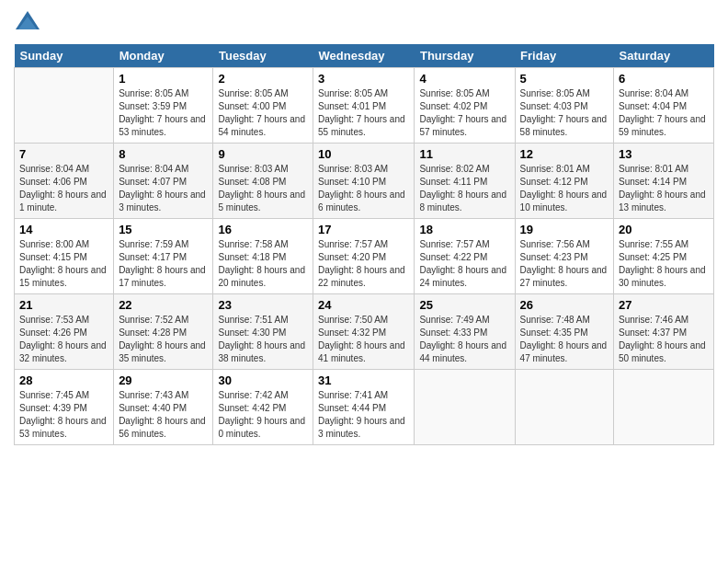 This screenshot has height=563, width=728. What do you see at coordinates (464, 189) in the screenshot?
I see `day-info: Sunrise: 8:02 AMSunset: 4:11 PMDaylight:…` at bounding box center [464, 189].